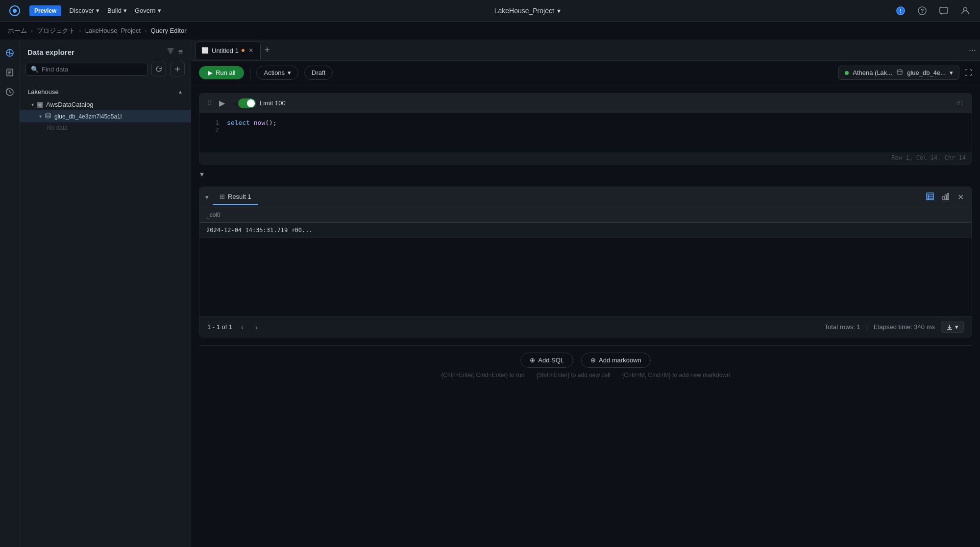 This screenshot has width=980, height=547. I want to click on explorer-icon, so click(10, 53).